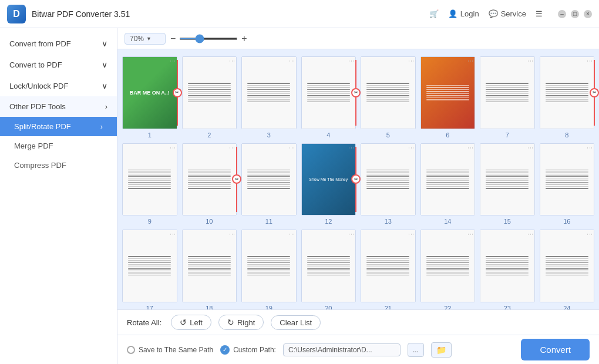  I want to click on split-handle-10: ✂, so click(237, 180).